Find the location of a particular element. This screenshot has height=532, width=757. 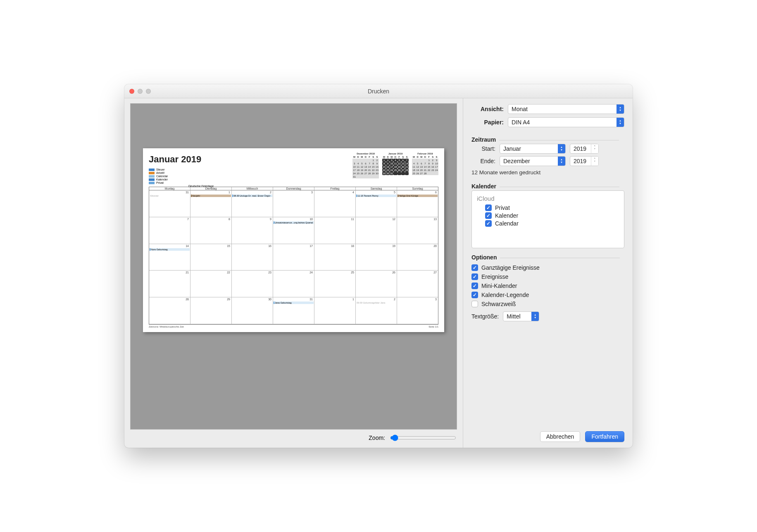

option-checkbox-row: Schwarzweiß is located at coordinates (548, 304).